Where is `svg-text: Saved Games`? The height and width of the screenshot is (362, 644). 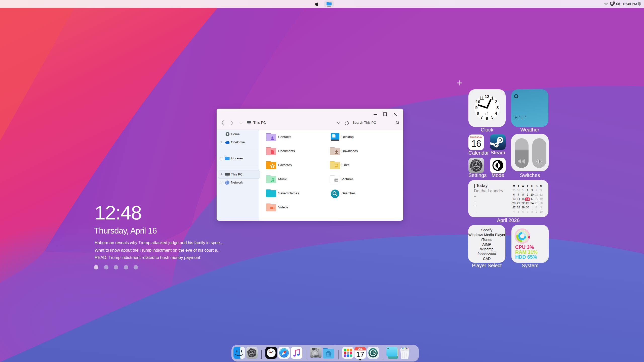 svg-text: Saved Games is located at coordinates (289, 193).